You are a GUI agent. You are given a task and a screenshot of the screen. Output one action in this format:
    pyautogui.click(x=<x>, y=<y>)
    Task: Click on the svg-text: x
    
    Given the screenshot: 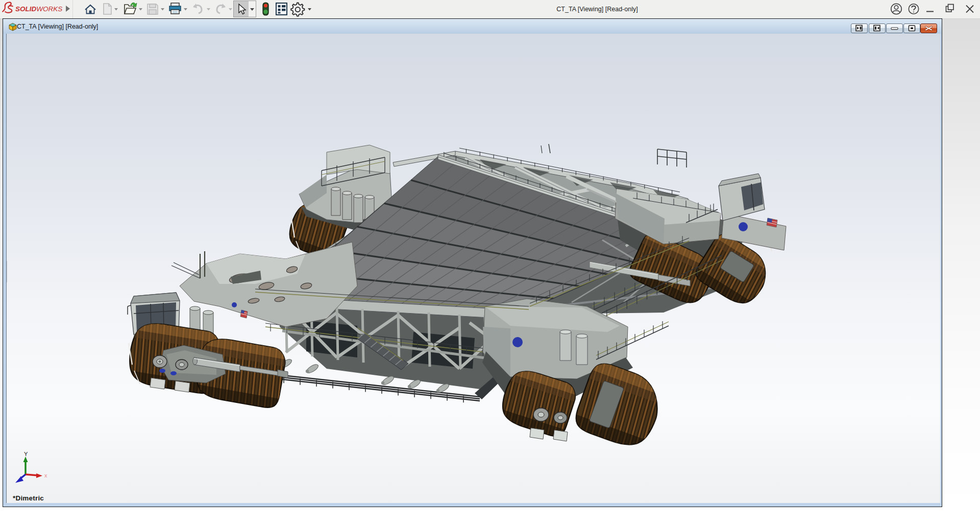 What is the action you would take?
    pyautogui.click(x=46, y=475)
    